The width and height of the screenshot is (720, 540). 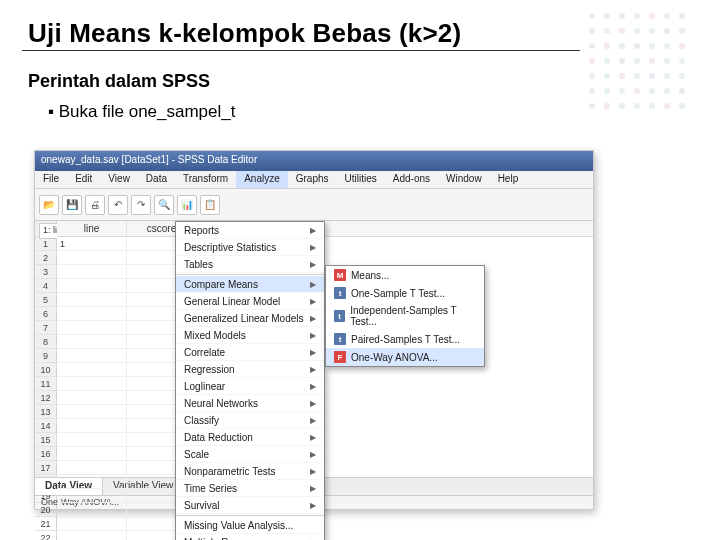 What do you see at coordinates (250, 526) in the screenshot?
I see `analyze-item-missing-value-analysis-: Missing Value Analysis...` at bounding box center [250, 526].